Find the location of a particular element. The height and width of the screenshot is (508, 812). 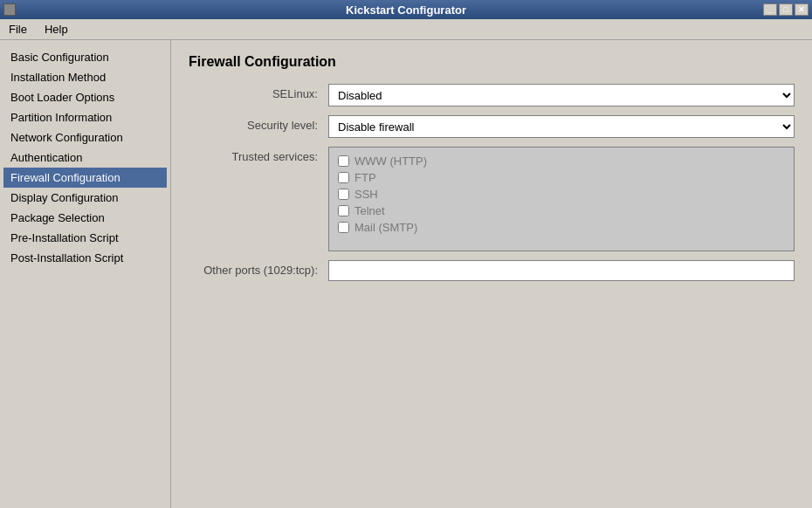

sidebar-item-partition-information: Partition Information is located at coordinates (86, 117).